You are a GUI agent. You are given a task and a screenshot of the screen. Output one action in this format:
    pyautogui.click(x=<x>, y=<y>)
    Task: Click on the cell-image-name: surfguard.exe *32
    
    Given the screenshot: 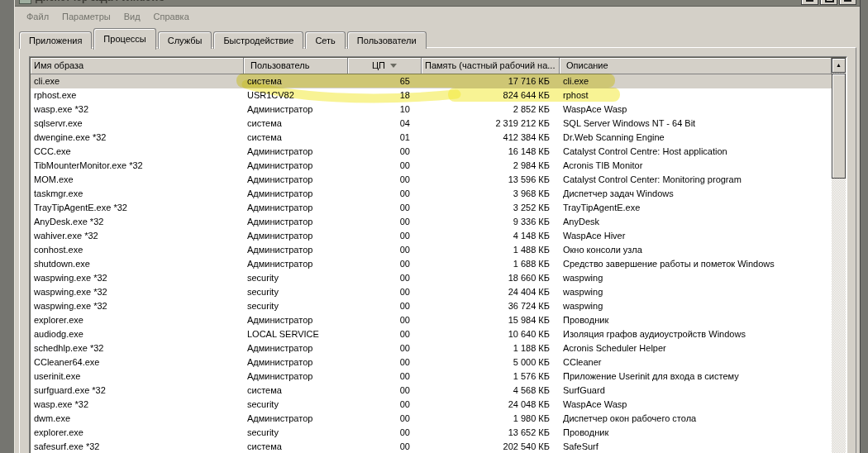 What is the action you would take?
    pyautogui.click(x=137, y=390)
    